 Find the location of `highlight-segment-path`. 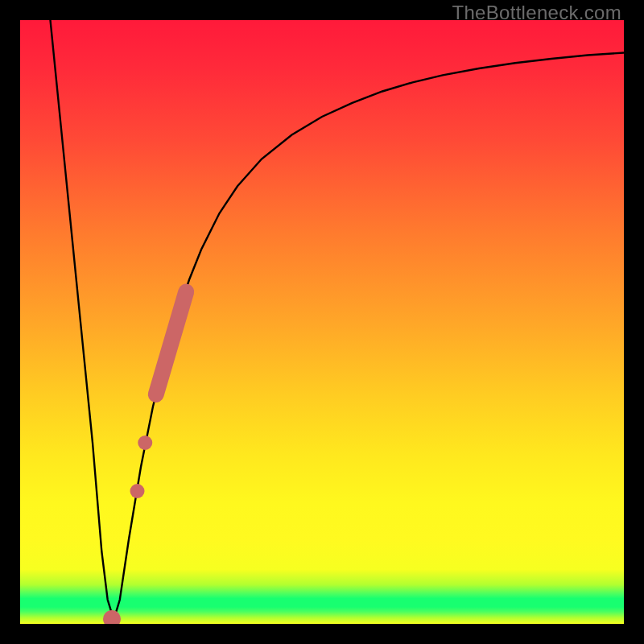

highlight-segment-path is located at coordinates (171, 344).